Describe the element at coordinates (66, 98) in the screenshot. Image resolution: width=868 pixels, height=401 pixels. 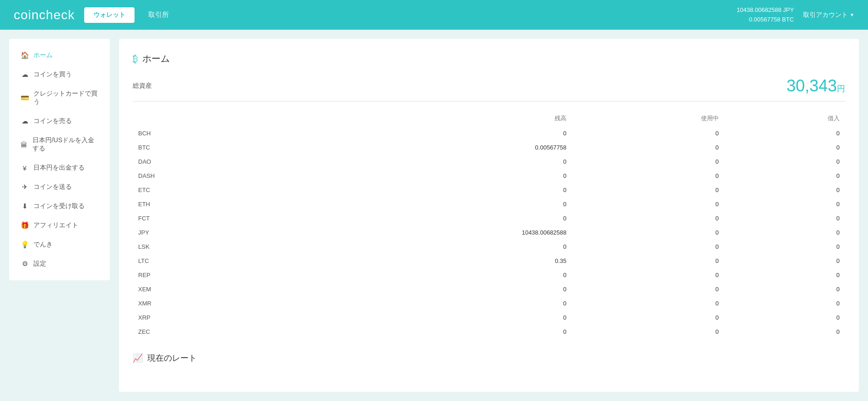
I see `sidebar-label-buy-credit: クレジットカードで買う` at that location.